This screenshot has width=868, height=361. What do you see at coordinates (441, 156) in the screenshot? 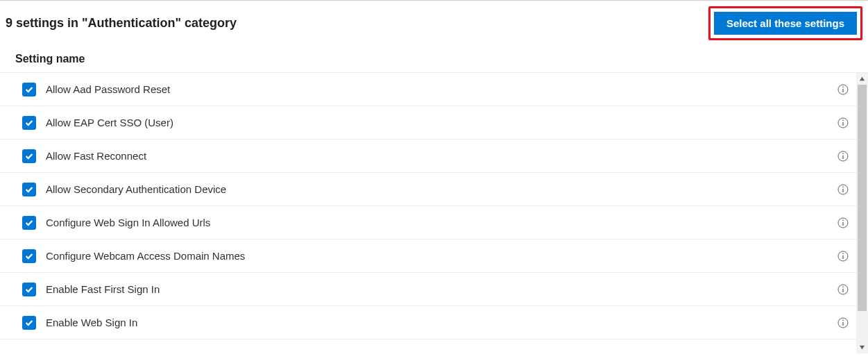
I see `setting-label: Allow Fast Reconnect` at bounding box center [441, 156].